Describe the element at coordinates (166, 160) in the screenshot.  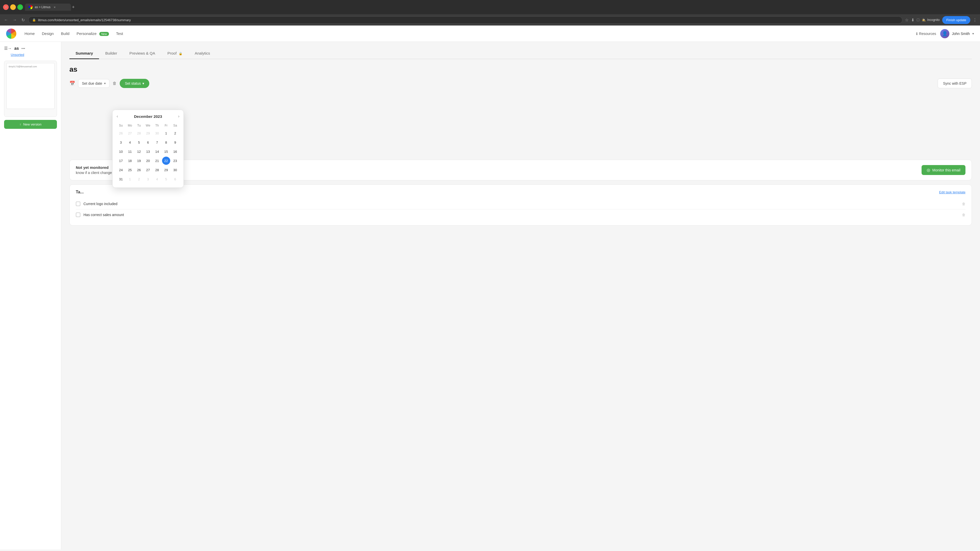
I see `cal-day-selected: 22` at that location.